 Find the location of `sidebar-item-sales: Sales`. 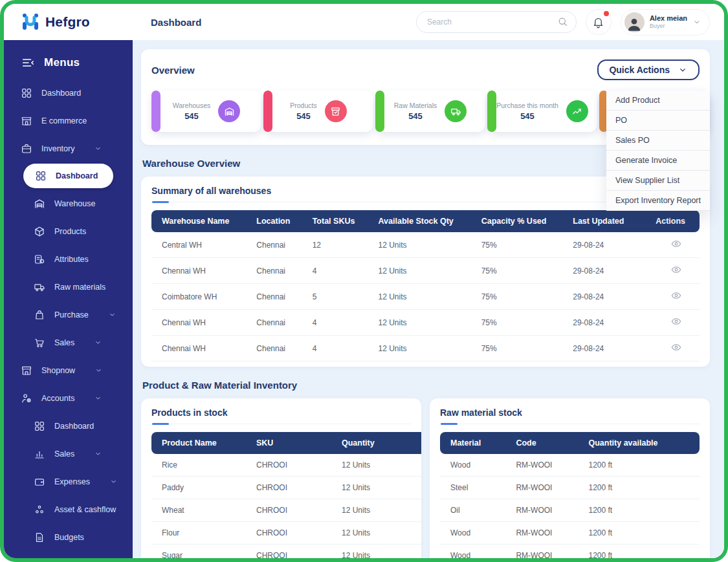

sidebar-item-sales: Sales is located at coordinates (69, 343).